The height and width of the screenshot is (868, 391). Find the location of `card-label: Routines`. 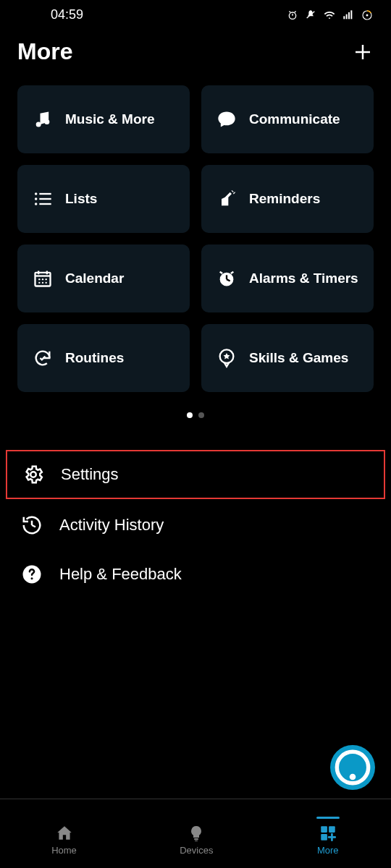

card-label: Routines is located at coordinates (94, 359).